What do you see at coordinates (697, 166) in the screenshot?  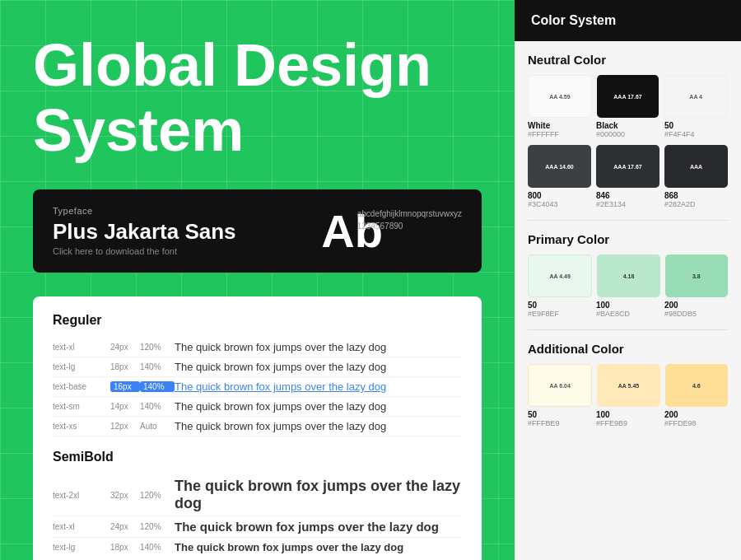 I see `swatch-neutral-868: AAA` at bounding box center [697, 166].